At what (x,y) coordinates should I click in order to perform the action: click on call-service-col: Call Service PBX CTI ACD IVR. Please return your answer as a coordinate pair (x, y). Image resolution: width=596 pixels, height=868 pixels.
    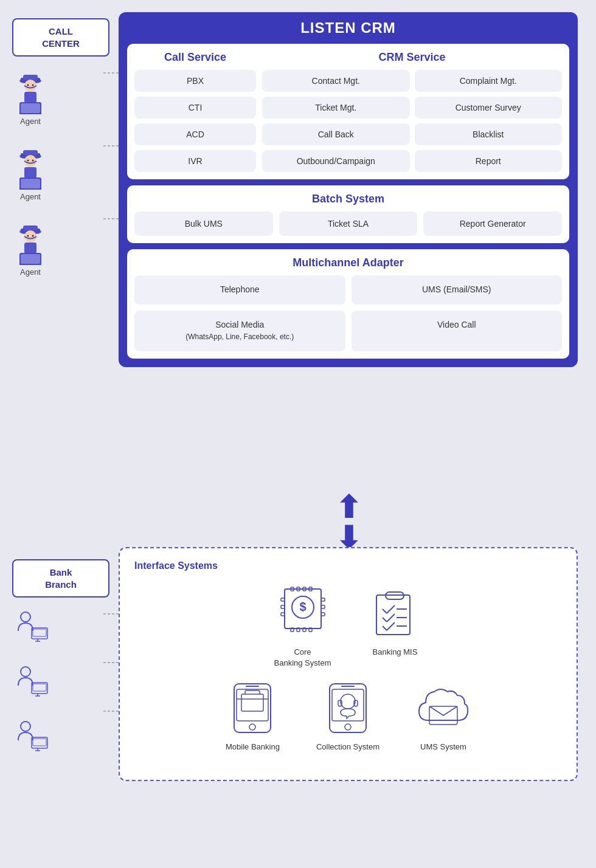
    Looking at the image, I should click on (195, 112).